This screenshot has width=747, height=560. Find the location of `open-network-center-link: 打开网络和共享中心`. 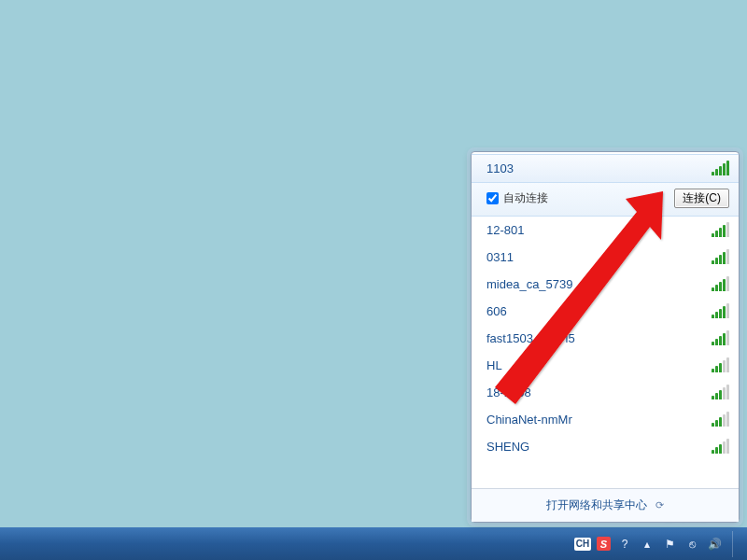

open-network-center-link: 打开网络和共享中心 is located at coordinates (597, 505).